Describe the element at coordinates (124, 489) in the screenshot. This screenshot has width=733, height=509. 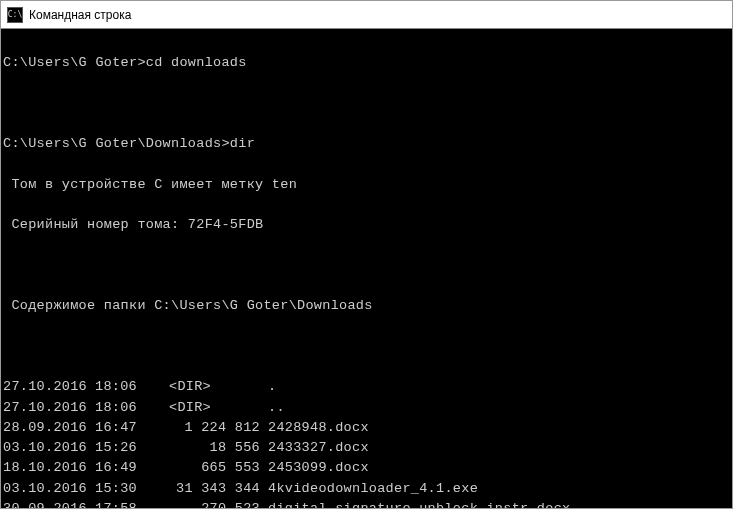
I see `file-time: 15:30` at that location.